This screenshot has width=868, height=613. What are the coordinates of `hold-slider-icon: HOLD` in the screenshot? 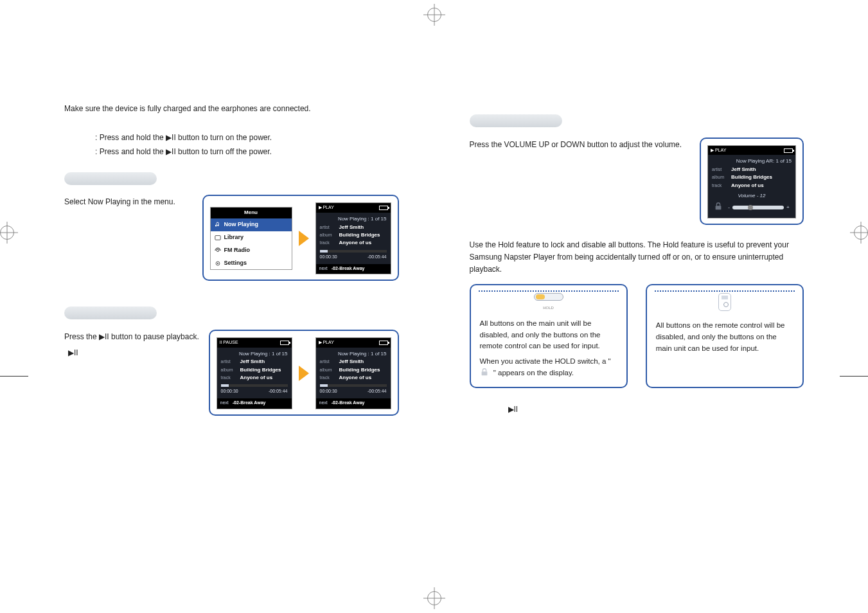 It's located at (549, 302).